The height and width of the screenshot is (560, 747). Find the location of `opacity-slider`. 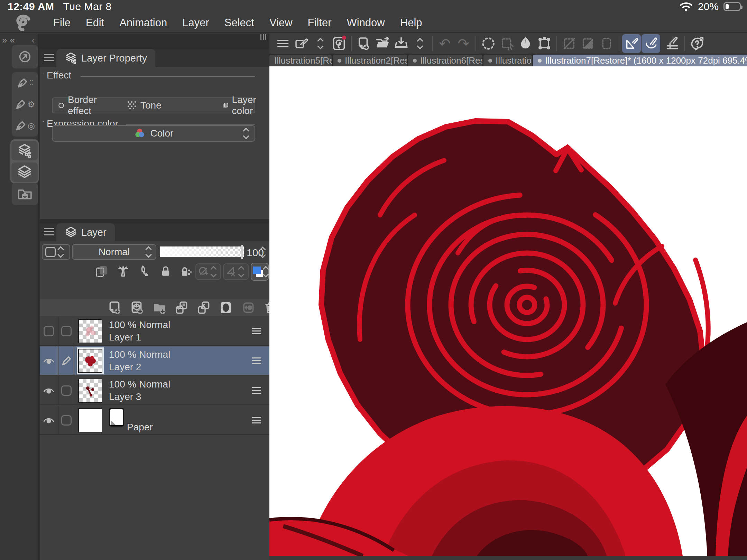

opacity-slider is located at coordinates (202, 252).